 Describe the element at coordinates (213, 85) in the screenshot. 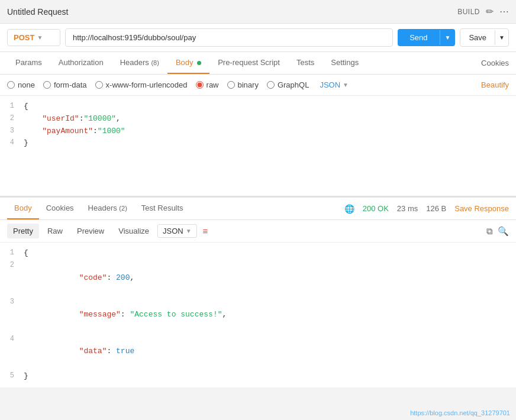

I see `body-type-raw-label: raw` at that location.